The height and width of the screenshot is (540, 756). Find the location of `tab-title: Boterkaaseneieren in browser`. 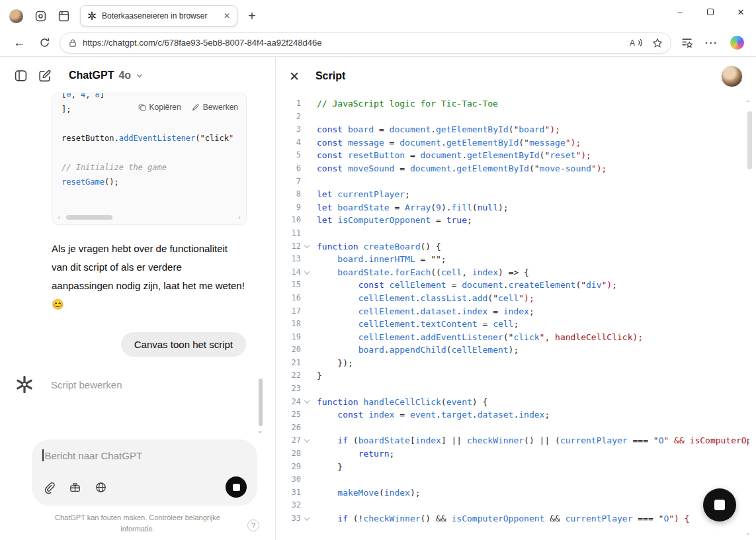

tab-title: Boterkaaseneieren in browser is located at coordinates (159, 16).